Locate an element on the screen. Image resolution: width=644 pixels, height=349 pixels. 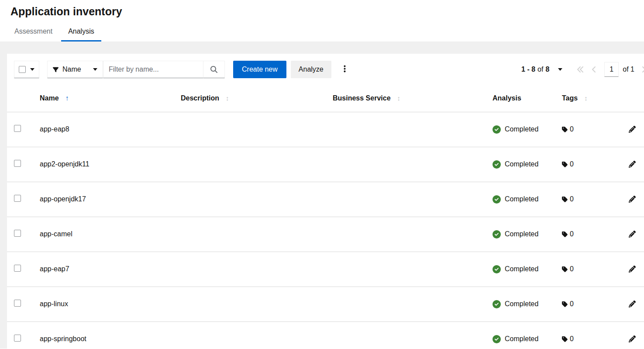
tab-assessment: Assessment is located at coordinates (33, 32).